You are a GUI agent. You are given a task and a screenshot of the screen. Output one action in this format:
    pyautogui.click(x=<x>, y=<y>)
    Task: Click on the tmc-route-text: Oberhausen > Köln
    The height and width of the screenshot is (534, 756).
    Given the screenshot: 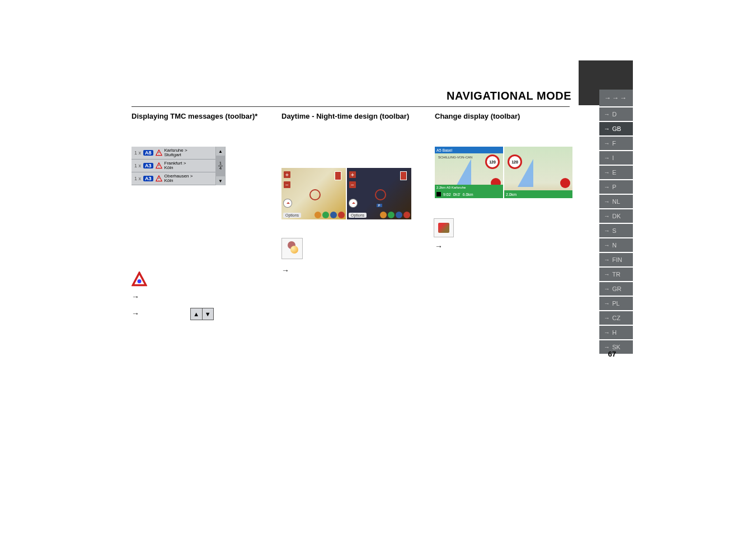 What is the action you would take?
    pyautogui.click(x=179, y=179)
    